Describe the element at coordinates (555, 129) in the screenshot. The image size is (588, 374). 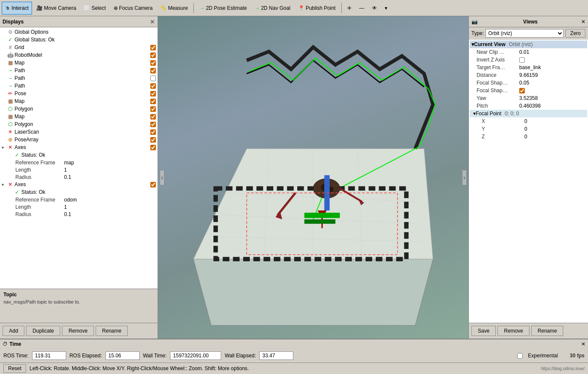
I see `focal-y-value: 0` at that location.